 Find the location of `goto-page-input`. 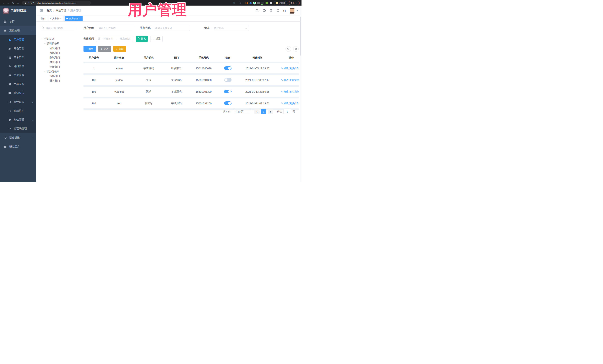

goto-page-input is located at coordinates (287, 111).